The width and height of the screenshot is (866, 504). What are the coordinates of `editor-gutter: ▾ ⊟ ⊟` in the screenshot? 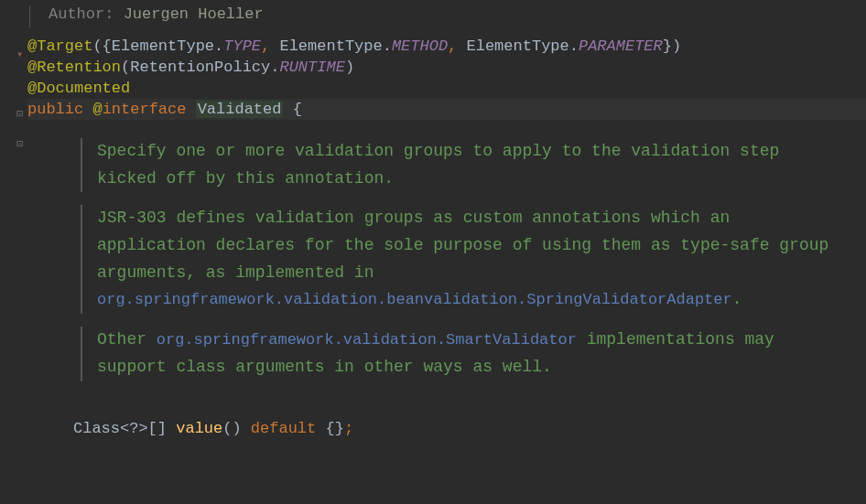 It's located at (14, 252).